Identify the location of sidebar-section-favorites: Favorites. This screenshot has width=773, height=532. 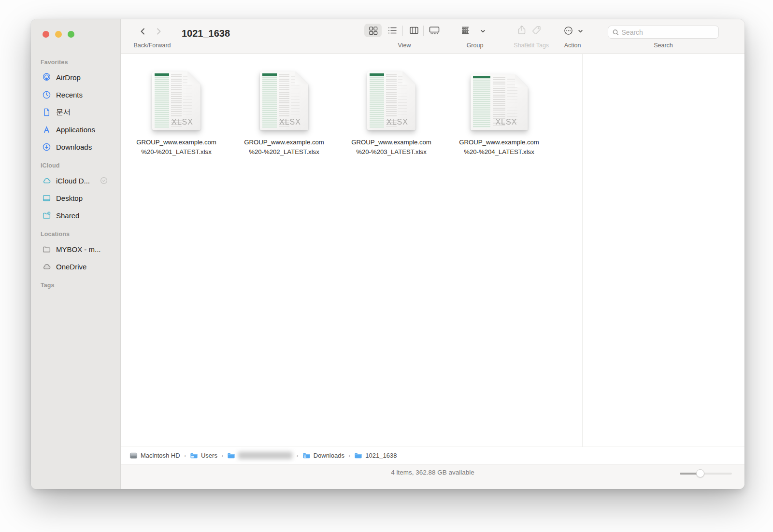
(75, 60).